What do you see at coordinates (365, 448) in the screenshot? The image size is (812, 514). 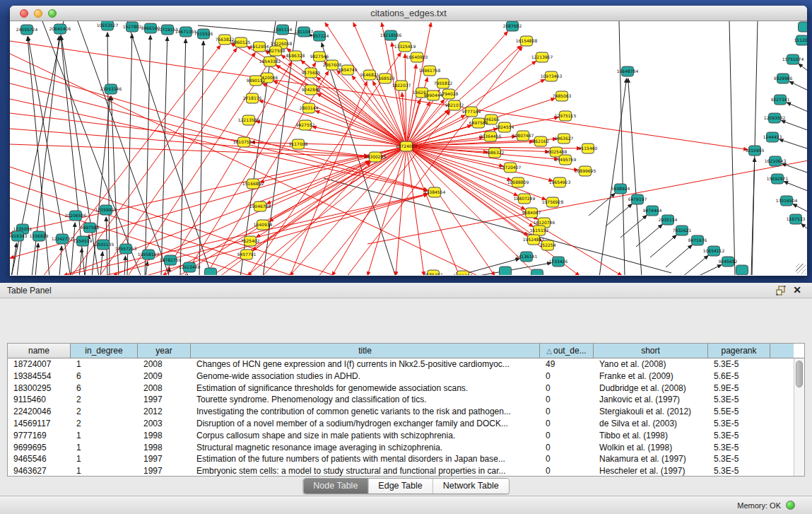 I see `table-cell: Structural magnetic resonance image aver…` at bounding box center [365, 448].